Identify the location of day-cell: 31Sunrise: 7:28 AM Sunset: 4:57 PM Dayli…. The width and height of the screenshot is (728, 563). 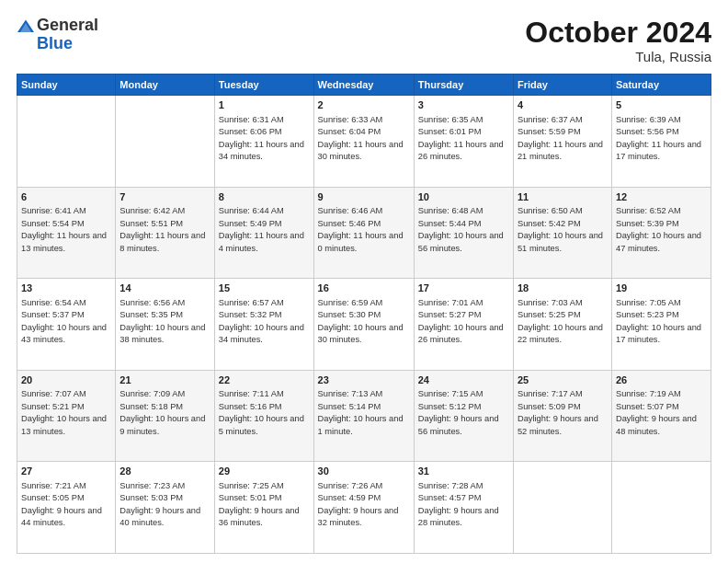
(463, 508).